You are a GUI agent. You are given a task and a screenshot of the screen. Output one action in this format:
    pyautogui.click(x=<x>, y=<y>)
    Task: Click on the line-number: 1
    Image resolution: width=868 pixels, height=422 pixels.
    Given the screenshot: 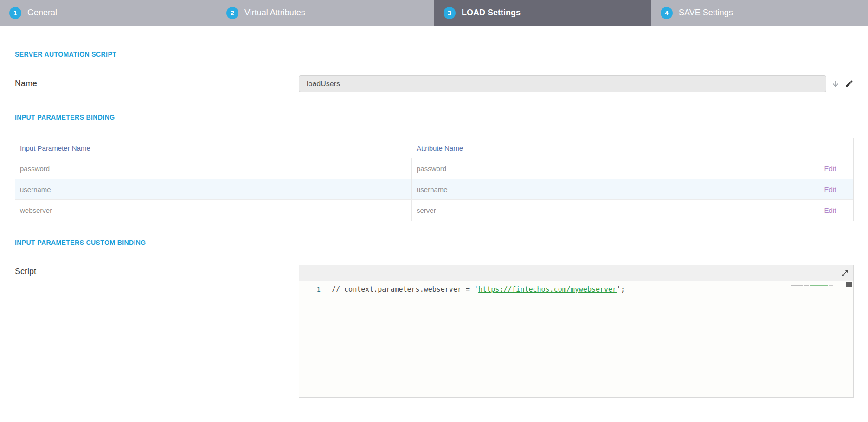 What is the action you would take?
    pyautogui.click(x=310, y=289)
    